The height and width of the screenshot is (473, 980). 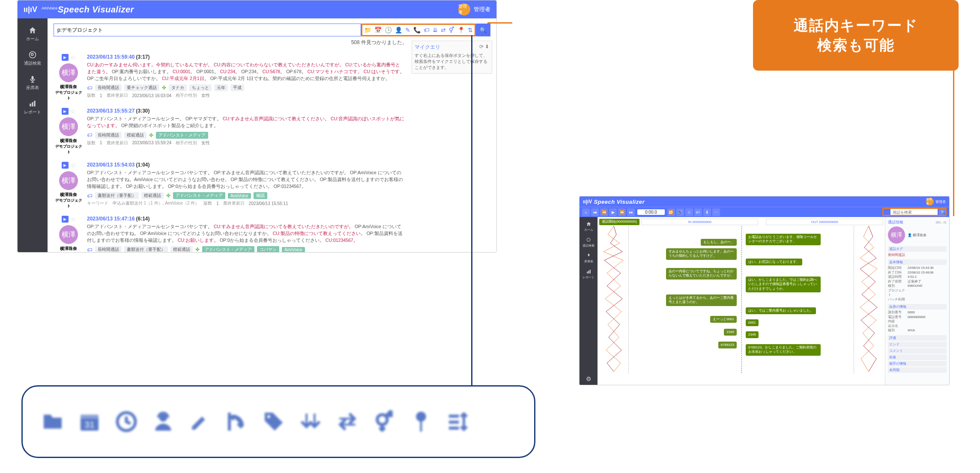 What do you see at coordinates (917, 344) in the screenshot?
I see `section-title: エンド` at bounding box center [917, 344].